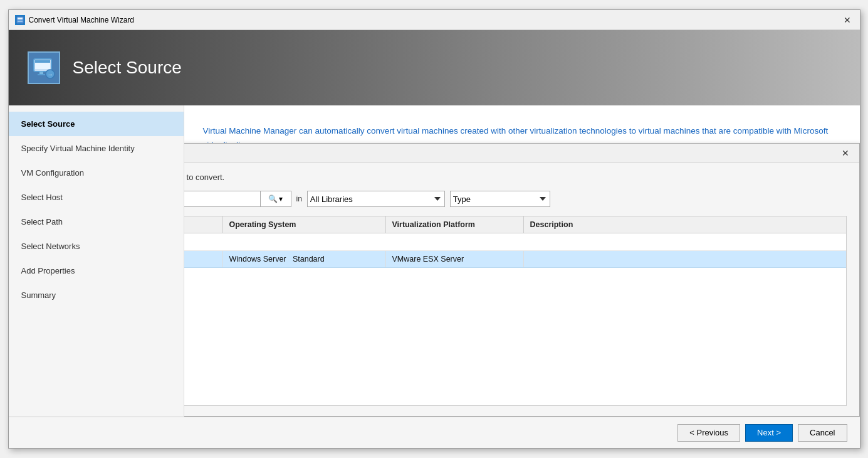 The width and height of the screenshot is (868, 458). Describe the element at coordinates (455, 225) in the screenshot. I see `col-platform: Virtualization Platform` at that location.